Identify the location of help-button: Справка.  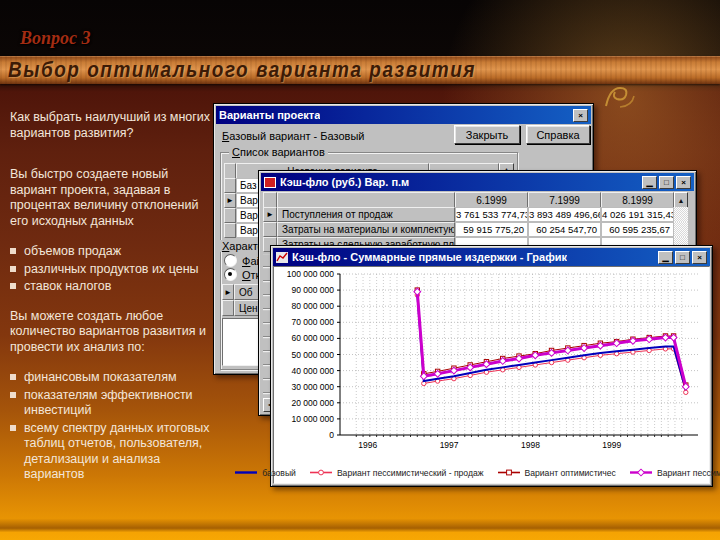
(558, 134).